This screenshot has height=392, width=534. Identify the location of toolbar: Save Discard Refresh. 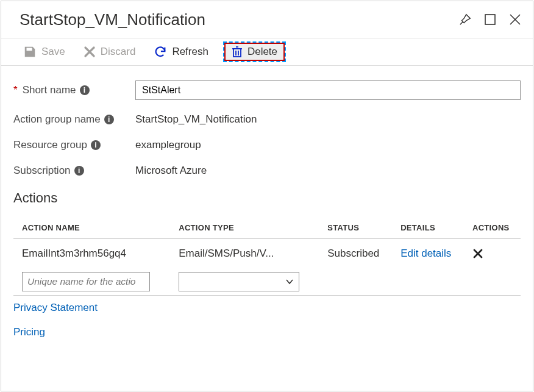
(267, 52).